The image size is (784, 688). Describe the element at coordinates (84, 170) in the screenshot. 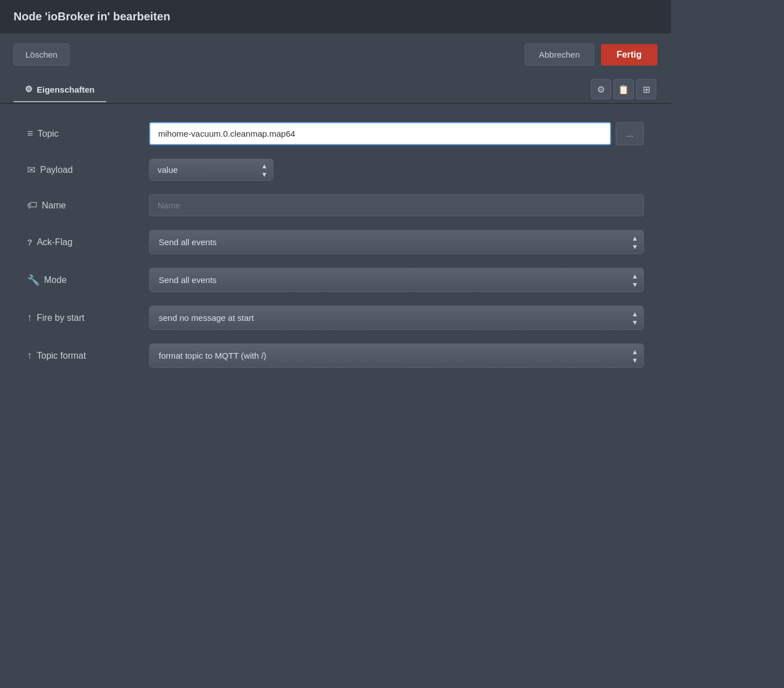

I see `payload-label: ✉ Payload` at that location.